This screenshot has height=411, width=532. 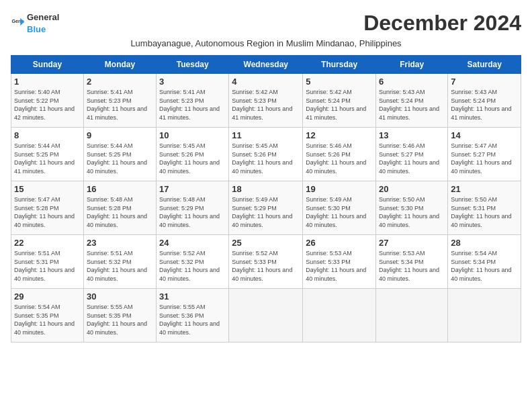 I want to click on day-number: 17, so click(x=192, y=189).